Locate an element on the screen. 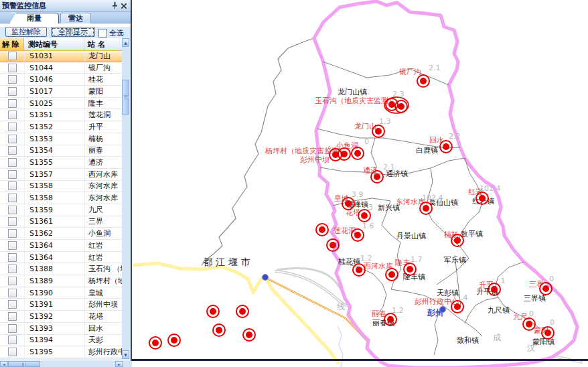  table-row: S1361三界 is located at coordinates (62, 222).